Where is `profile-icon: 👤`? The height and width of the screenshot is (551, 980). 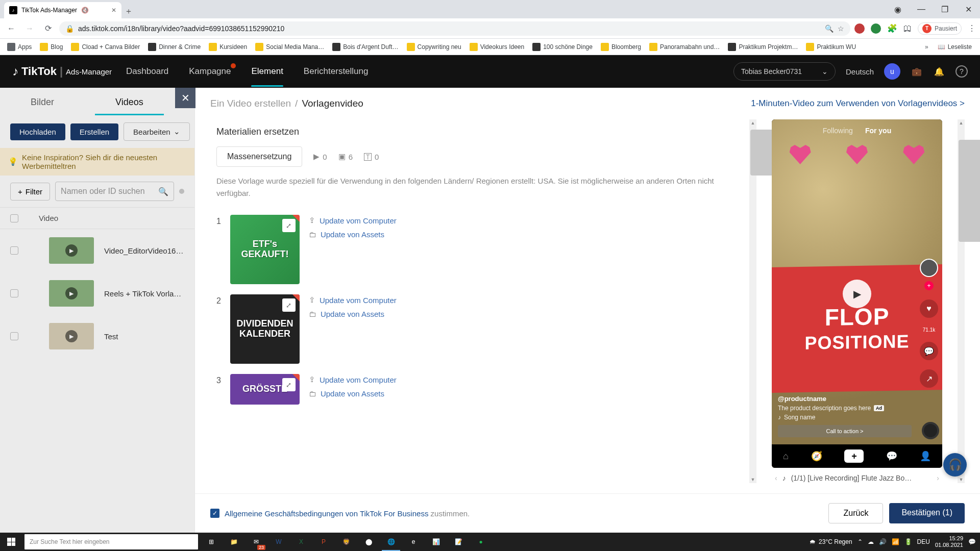
profile-icon: 👤 is located at coordinates (925, 456).